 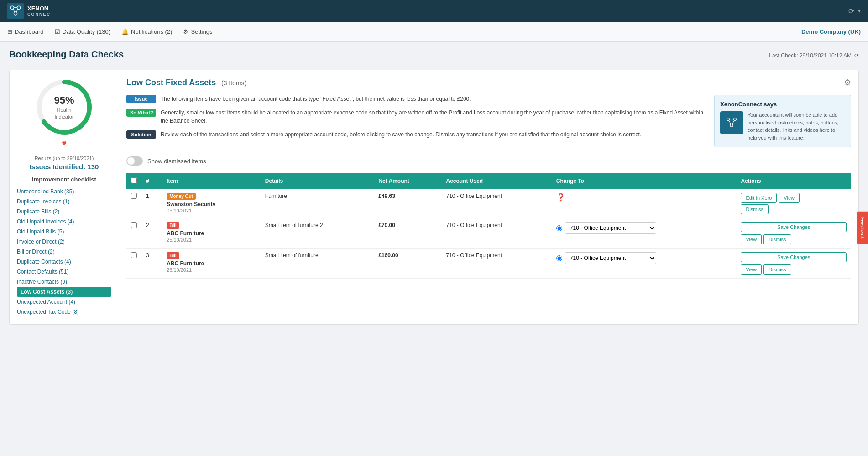 I want to click on row-2-amount: £70.00, so click(x=408, y=233).